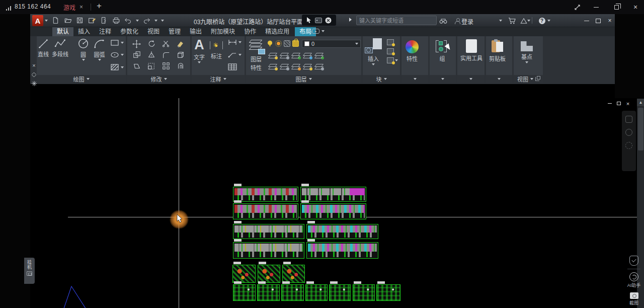 The width and height of the screenshot is (644, 308). I want to click on orbit-icon, so click(629, 145).